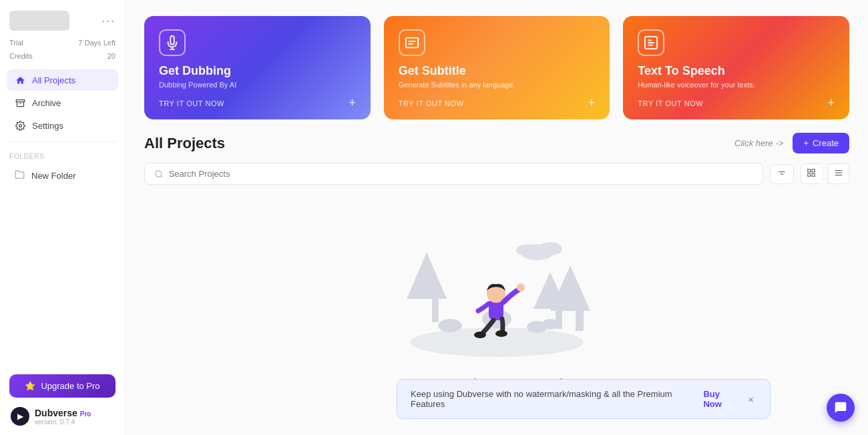  What do you see at coordinates (497, 68) in the screenshot?
I see `subtitle-card: Get Subtitle Generate Subtitles in any l…` at bounding box center [497, 68].